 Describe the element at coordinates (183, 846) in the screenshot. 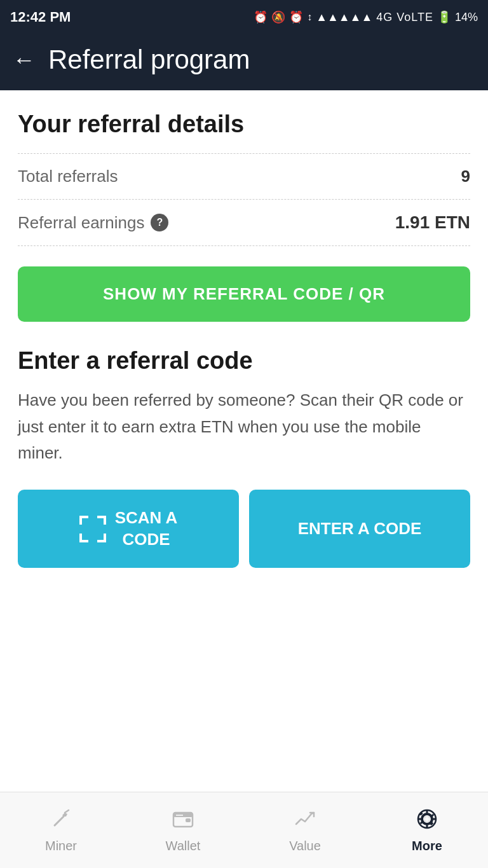

I see `nav-label-wallet: Wallet` at that location.